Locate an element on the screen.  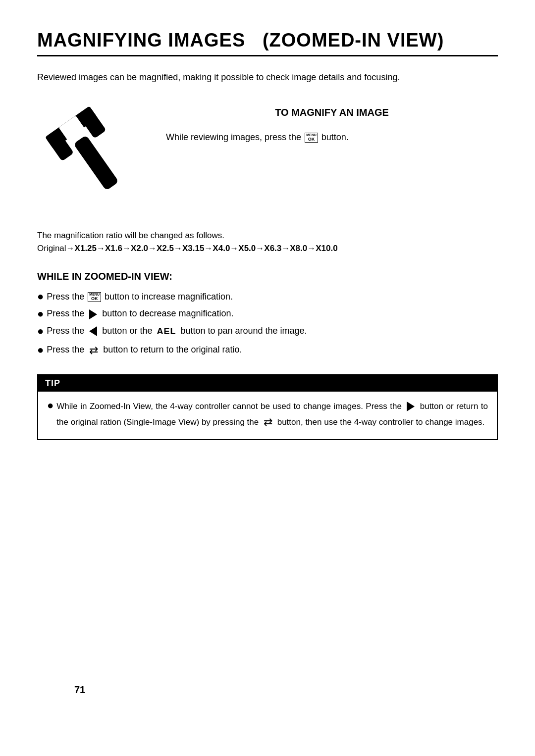
tip-list-item: ● While in Zoomed-In View, the 4-way con… is located at coordinates (268, 415).